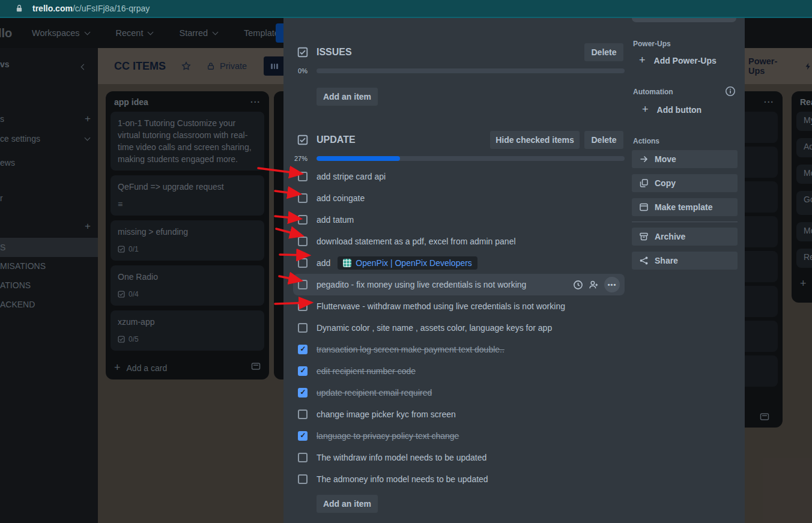 Image resolution: width=812 pixels, height=523 pixels. Describe the element at coordinates (416, 241) in the screenshot. I see `checklist-item-text: download statement as a pdf, excel from …` at that location.